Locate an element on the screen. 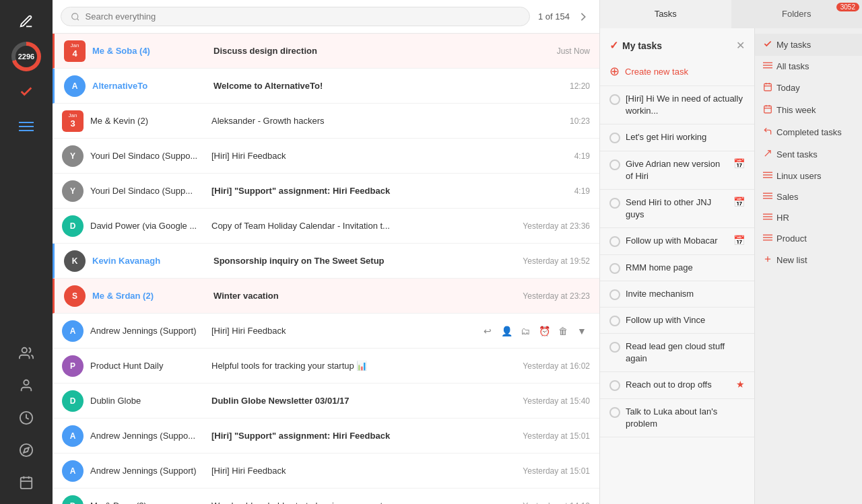 The width and height of the screenshot is (862, 504). clock-icon is located at coordinates (26, 418).